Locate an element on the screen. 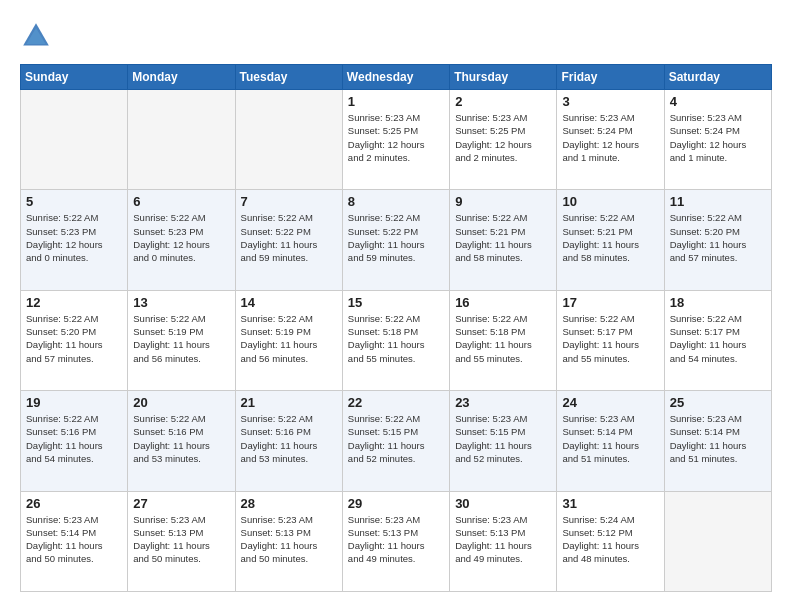 The width and height of the screenshot is (792, 612). calendar-cell: 15Sunrise: 5:22 AM Sunset: 5:18 PM Dayli… is located at coordinates (396, 340).